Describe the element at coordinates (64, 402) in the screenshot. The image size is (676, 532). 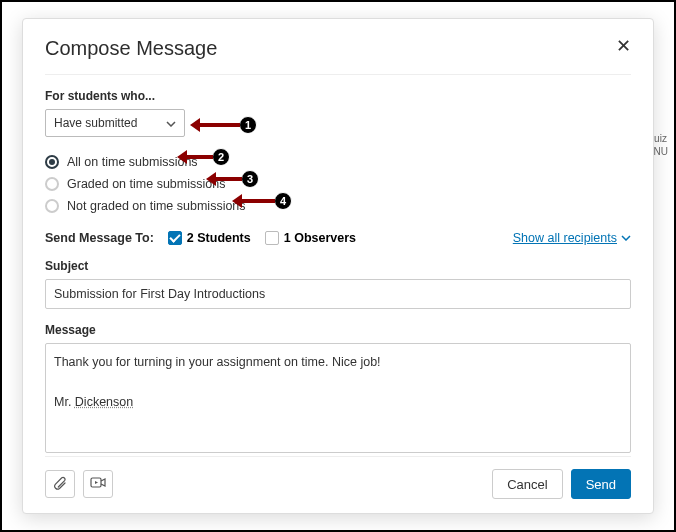
I see `message-signoff-prefix: Mr.` at that location.